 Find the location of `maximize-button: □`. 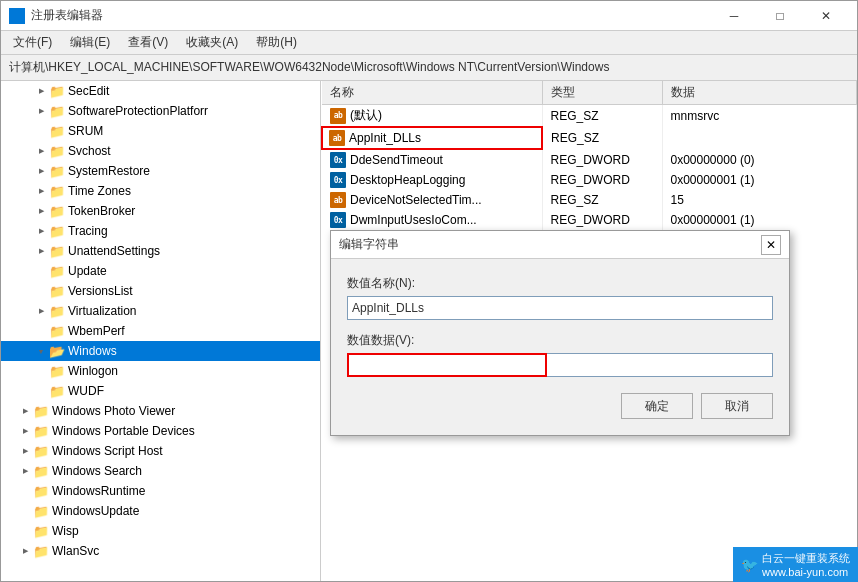

maximize-button: □ is located at coordinates (780, 16).